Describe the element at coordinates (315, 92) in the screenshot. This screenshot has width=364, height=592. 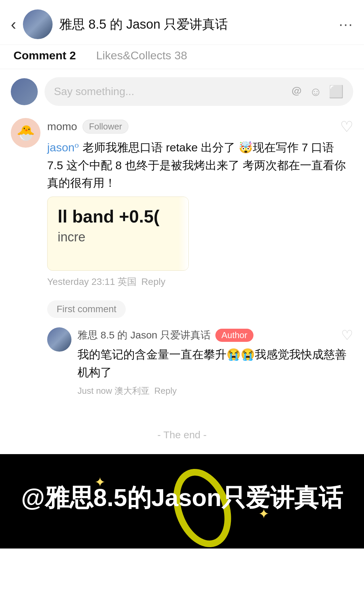
I see `emoji-icon: ☺` at that location.